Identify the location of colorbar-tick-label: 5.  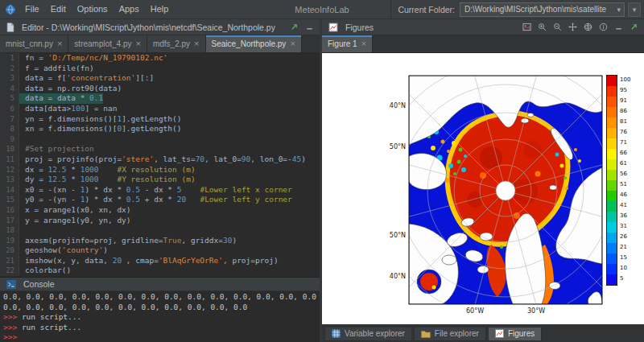
(625, 278).